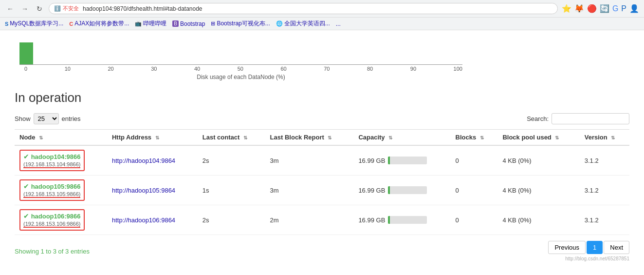 The height and width of the screenshot is (275, 644). I want to click on cell-contact-1: 1s, so click(232, 190).